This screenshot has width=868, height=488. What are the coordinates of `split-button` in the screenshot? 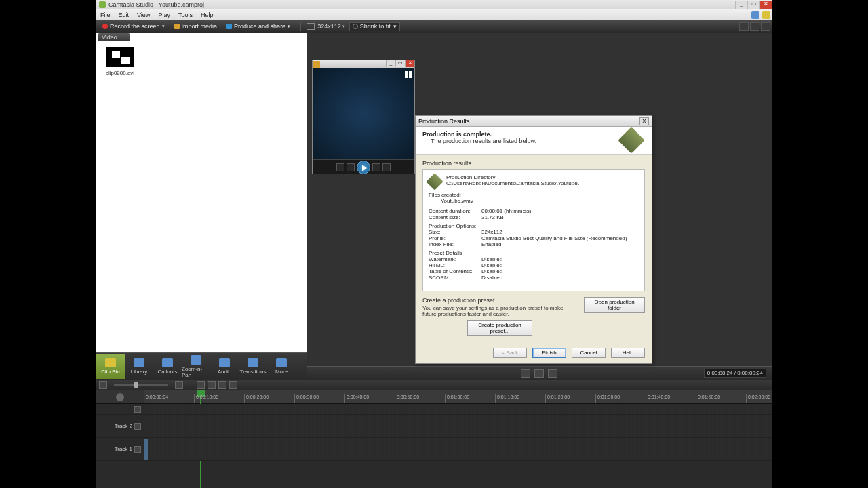 It's located at (233, 385).